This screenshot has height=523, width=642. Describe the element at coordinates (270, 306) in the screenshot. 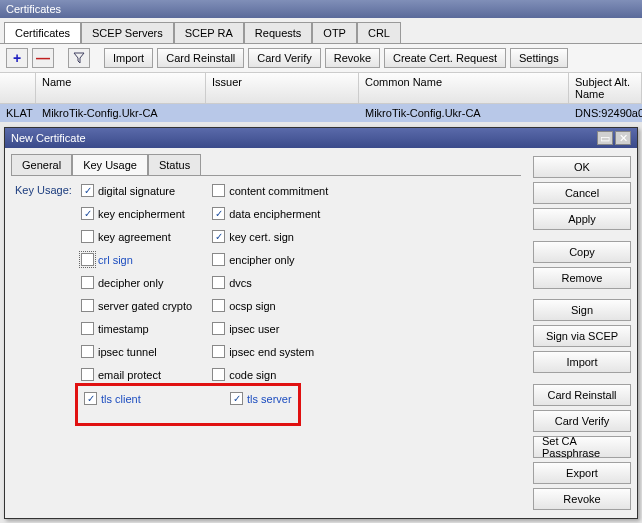

I see `chk-ocsp-sign: ocsp sign` at that location.